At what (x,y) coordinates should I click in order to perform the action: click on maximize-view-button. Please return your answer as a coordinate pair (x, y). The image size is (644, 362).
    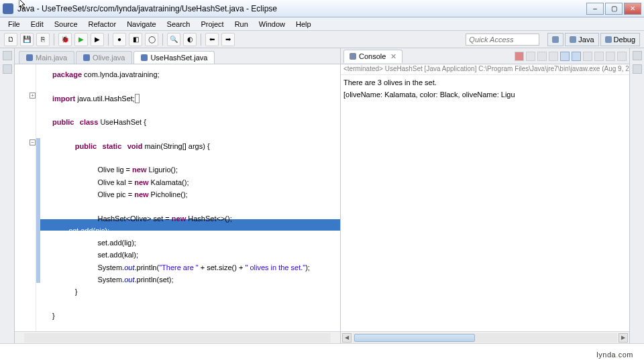
    Looking at the image, I should click on (622, 56).